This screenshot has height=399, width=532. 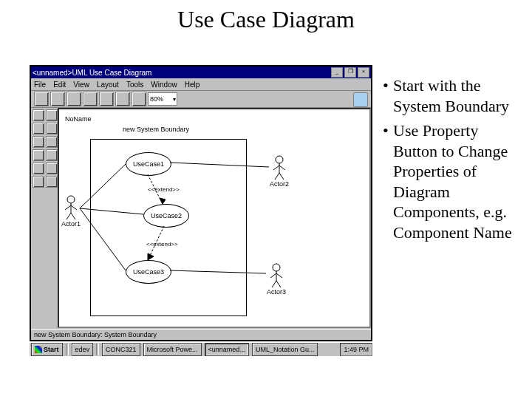 What do you see at coordinates (201, 72) in the screenshot?
I see `titlebar: <unnamed>UML Use Case Diagram _ ❐ ×` at bounding box center [201, 72].